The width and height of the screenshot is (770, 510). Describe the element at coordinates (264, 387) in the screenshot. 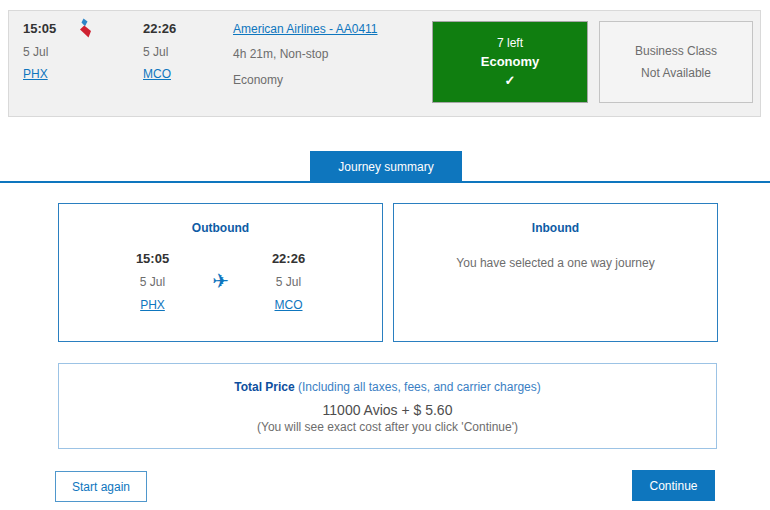

I see `total-price-label: Total Price` at that location.